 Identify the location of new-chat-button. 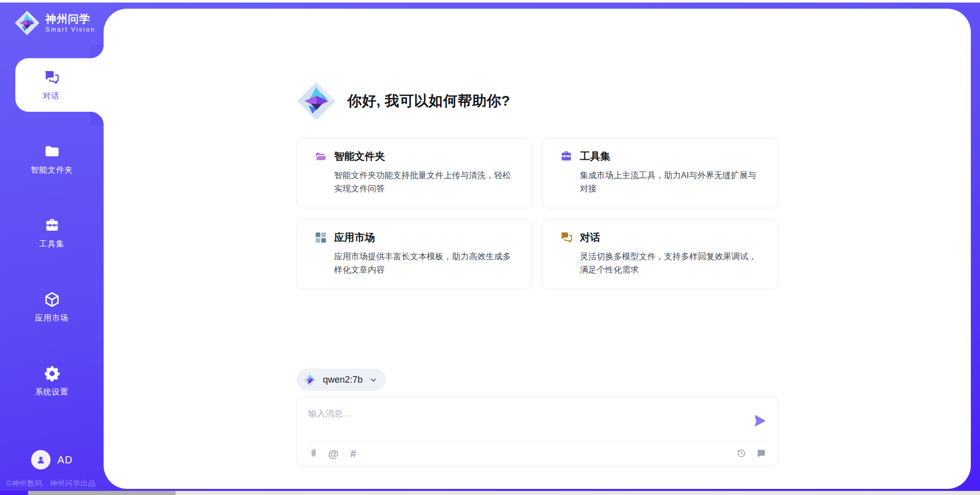
(762, 453).